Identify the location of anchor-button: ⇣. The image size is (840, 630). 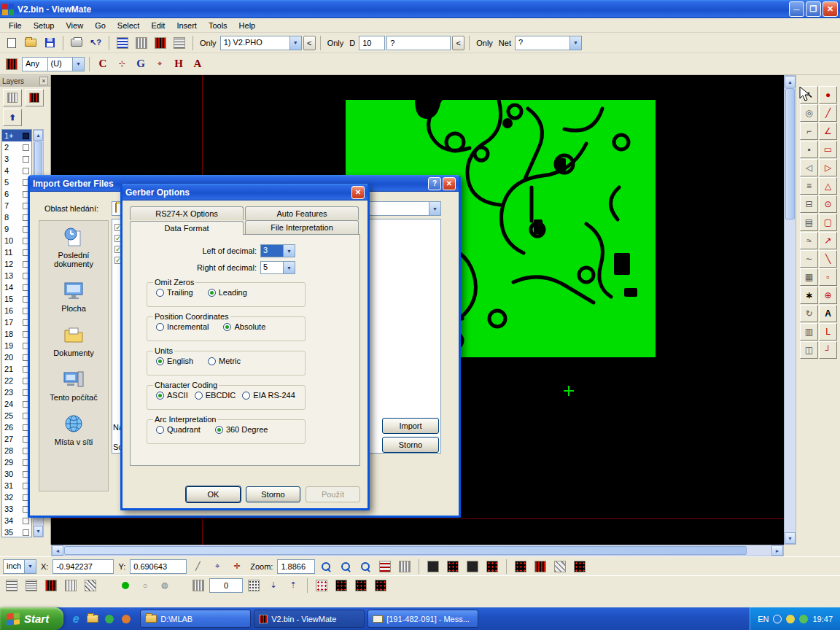
(273, 586).